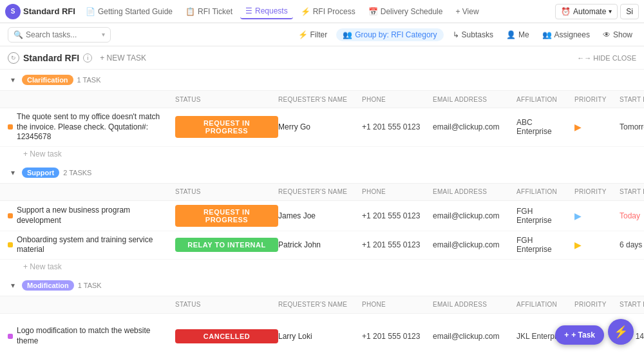  What do you see at coordinates (632, 245) in the screenshot?
I see `start-date-cell: 6 days ago` at bounding box center [632, 245].